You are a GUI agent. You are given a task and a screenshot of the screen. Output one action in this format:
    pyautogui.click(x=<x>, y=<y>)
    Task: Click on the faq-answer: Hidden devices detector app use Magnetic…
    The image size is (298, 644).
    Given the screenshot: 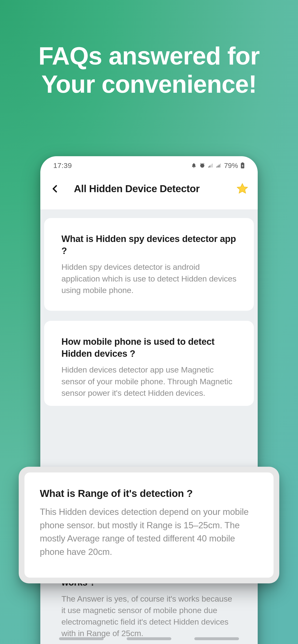 What is the action you would take?
    pyautogui.click(x=149, y=382)
    